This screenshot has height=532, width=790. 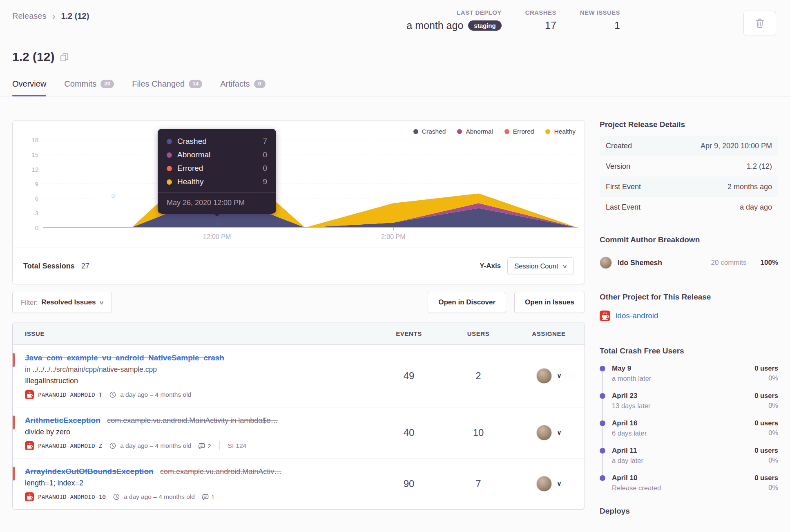 I want to click on legend-abnormal-label: Abnormal, so click(x=479, y=132).